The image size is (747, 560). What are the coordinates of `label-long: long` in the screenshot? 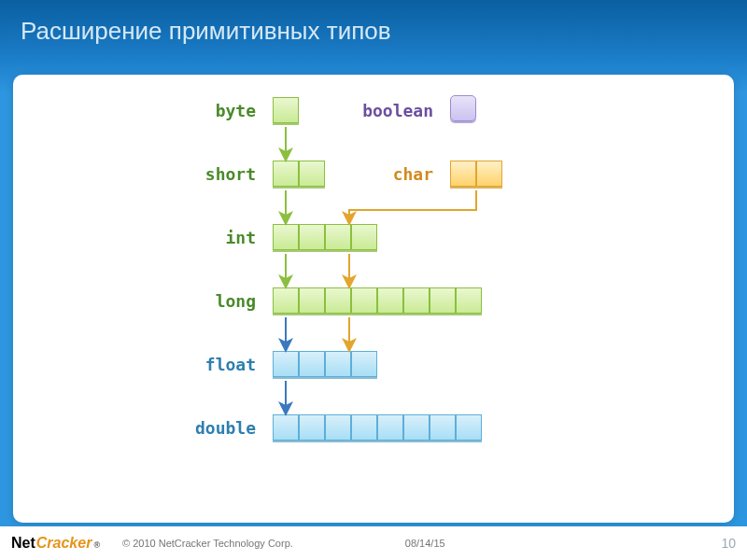 It's located at (204, 301).